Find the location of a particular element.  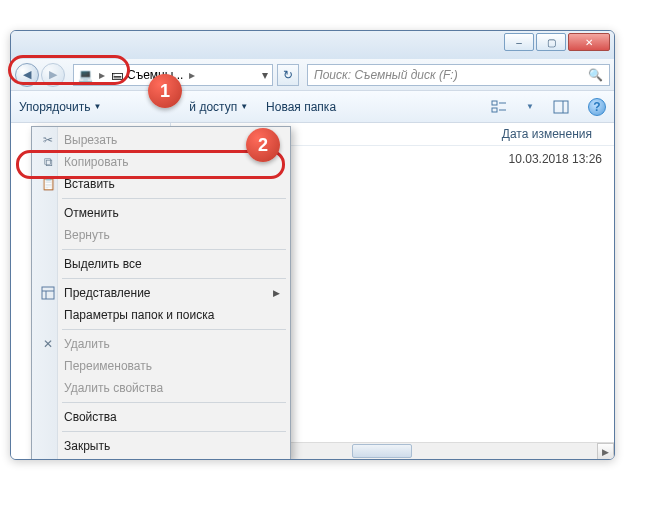

newfolder-label: Новая папка is located at coordinates (301, 107).